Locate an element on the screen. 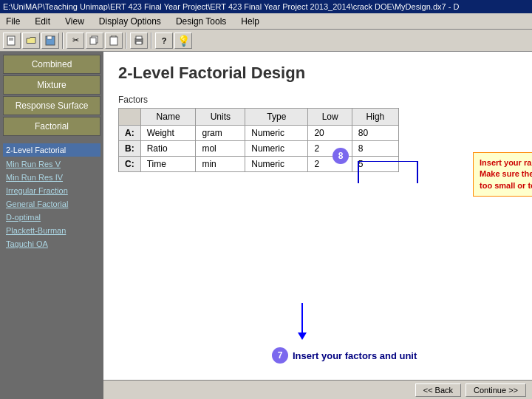 Image resolution: width=532 pixels, height=399 pixels. arrow-factors is located at coordinates (302, 321).